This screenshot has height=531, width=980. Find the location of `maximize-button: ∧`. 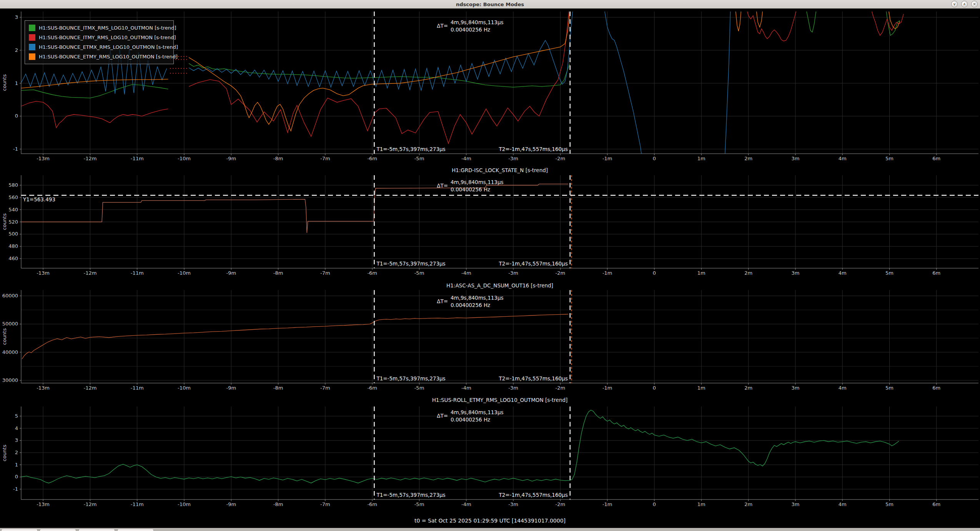

maximize-button: ∧ is located at coordinates (964, 4).